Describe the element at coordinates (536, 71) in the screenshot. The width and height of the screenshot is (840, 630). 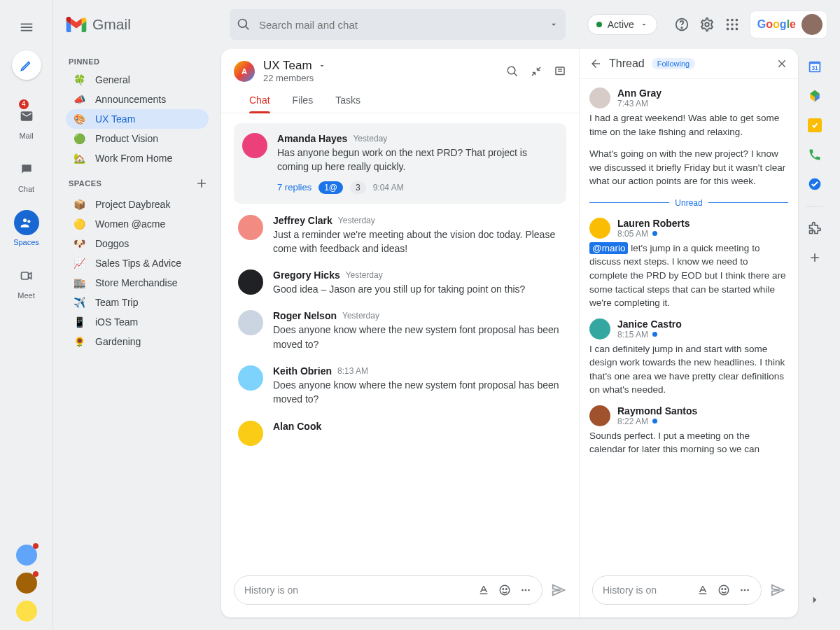
I see `collapse-icon` at that location.